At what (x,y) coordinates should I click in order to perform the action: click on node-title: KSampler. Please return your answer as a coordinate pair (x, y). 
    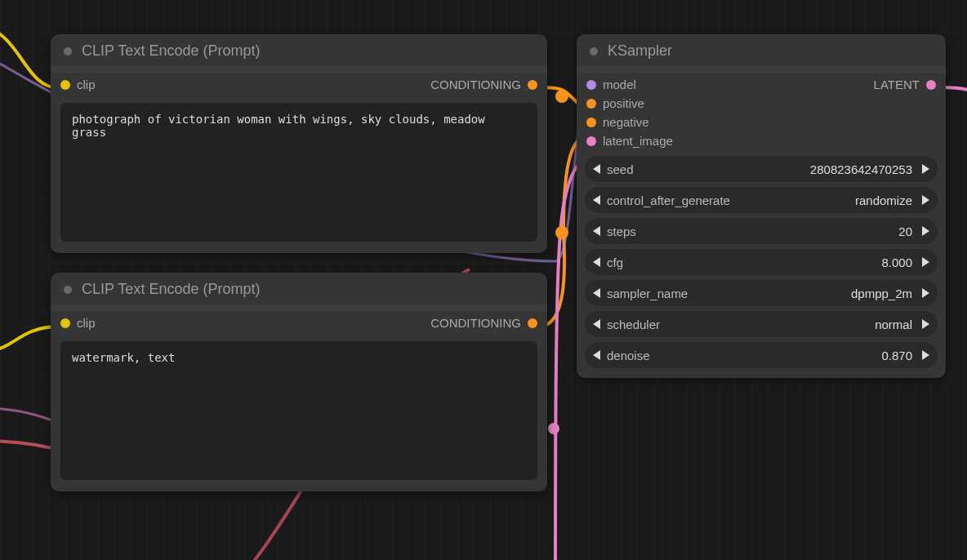
    Looking at the image, I should click on (640, 51).